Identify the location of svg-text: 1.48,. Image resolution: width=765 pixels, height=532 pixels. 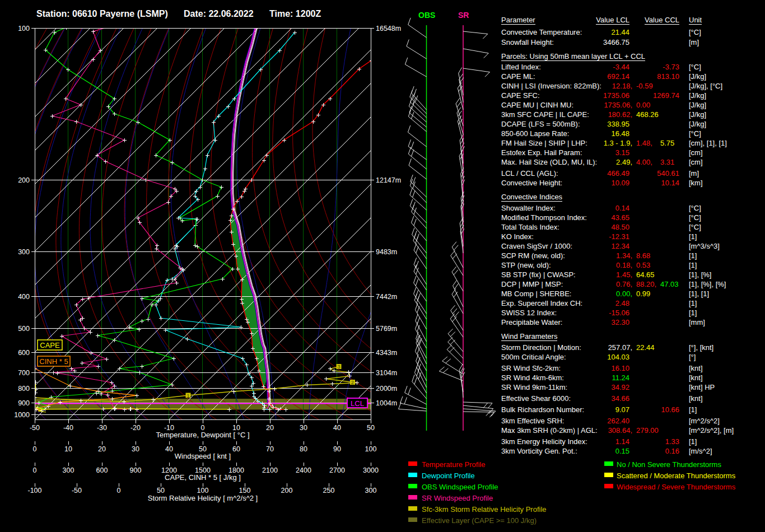
(644, 143).